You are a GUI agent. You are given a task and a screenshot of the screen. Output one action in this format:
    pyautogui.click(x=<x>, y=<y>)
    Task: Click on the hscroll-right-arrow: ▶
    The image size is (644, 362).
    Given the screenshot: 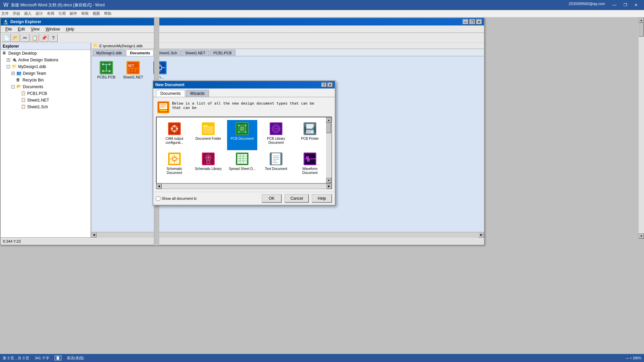 What is the action you would take?
    pyautogui.click(x=481, y=235)
    